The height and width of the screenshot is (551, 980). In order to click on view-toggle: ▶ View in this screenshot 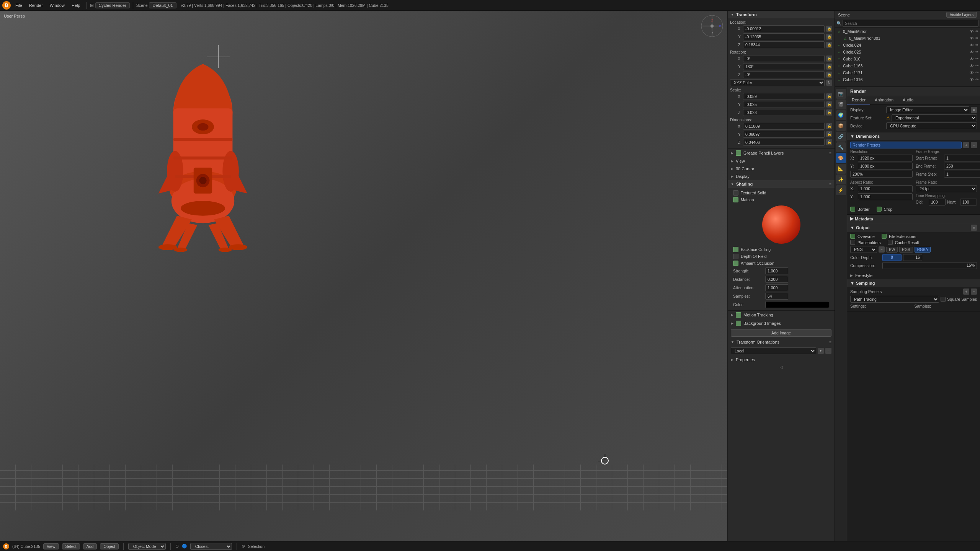, I will do `click(781, 161)`.